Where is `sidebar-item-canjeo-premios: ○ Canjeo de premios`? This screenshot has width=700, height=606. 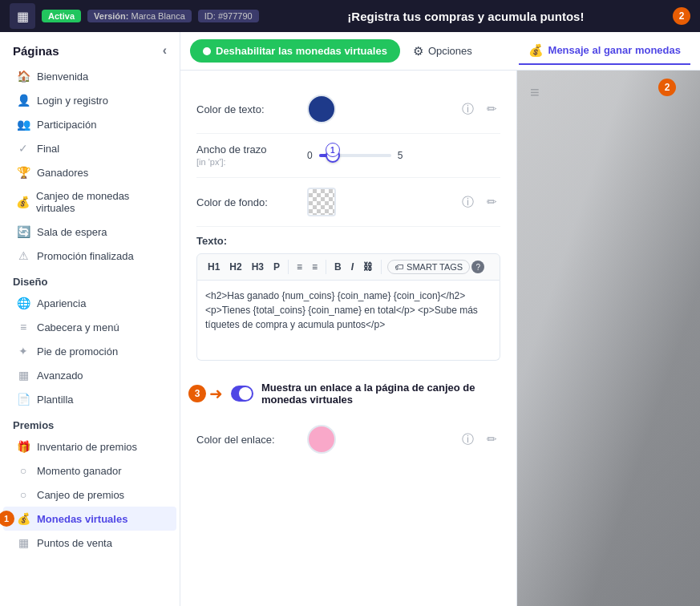 sidebar-item-canjeo-premios: ○ Canjeo de premios is located at coordinates (90, 495).